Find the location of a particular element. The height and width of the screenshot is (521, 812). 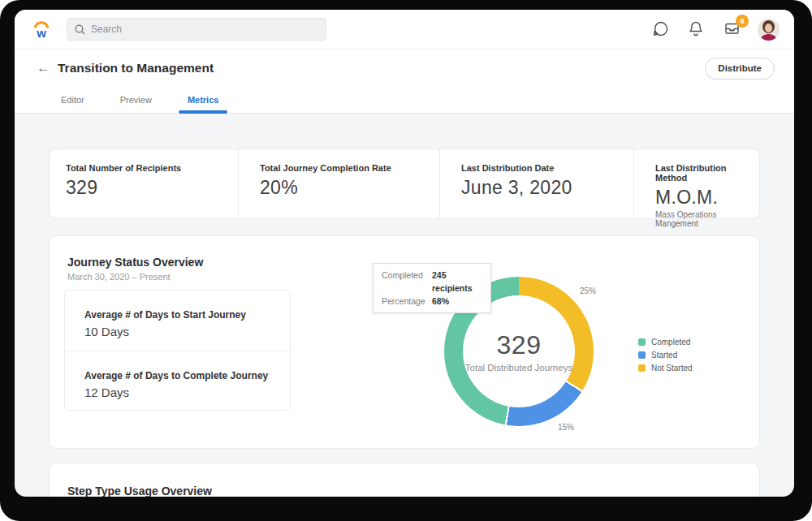

journey-status-daterange: March 30, 2020 – Present is located at coordinates (119, 277).